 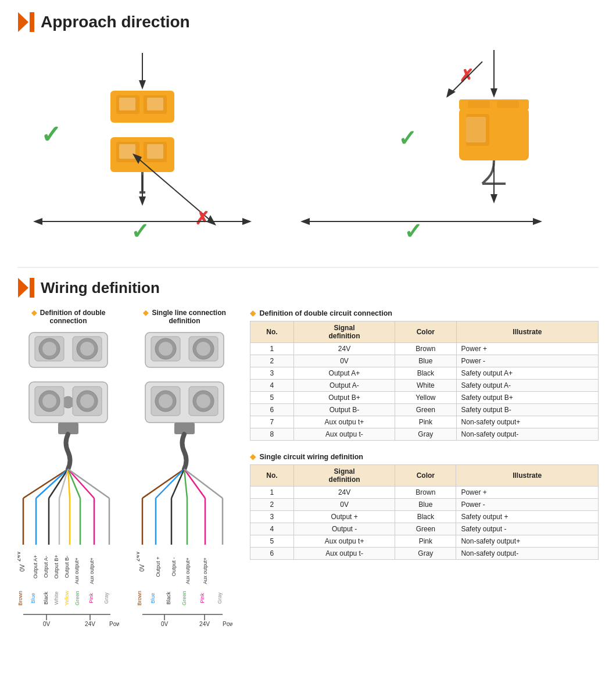 I want to click on col-signal: Signaldefinition, so click(x=344, y=333).